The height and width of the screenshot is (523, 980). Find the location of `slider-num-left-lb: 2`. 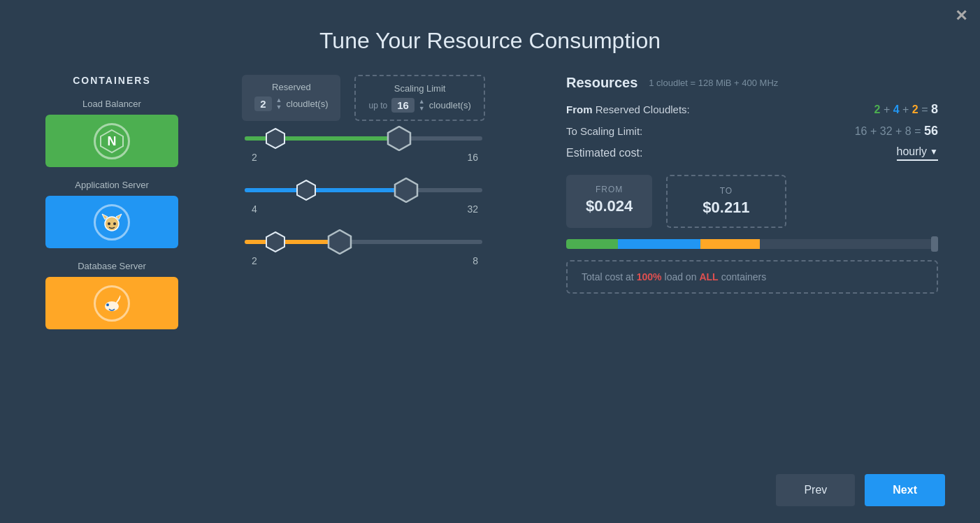

slider-num-left-lb: 2 is located at coordinates (251, 157).